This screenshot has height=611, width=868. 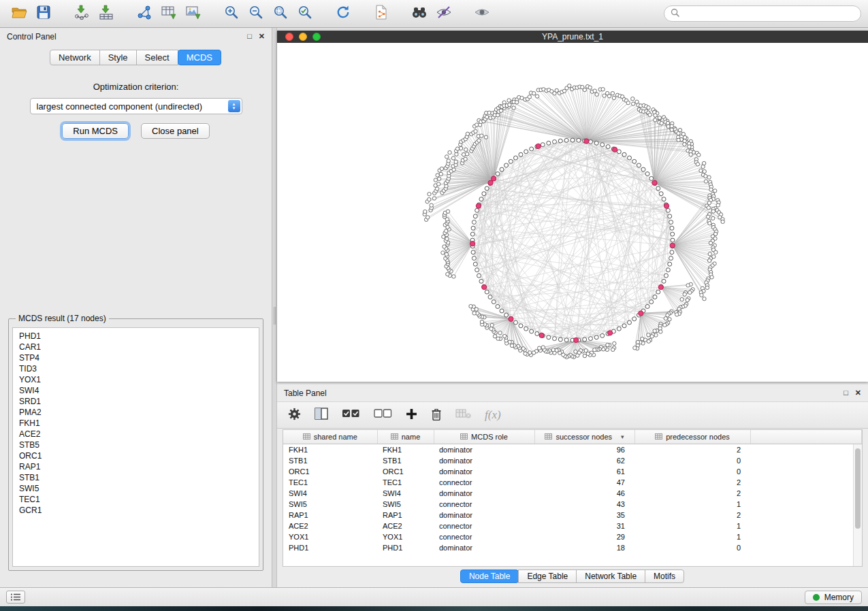 What do you see at coordinates (19, 14) in the screenshot?
I see `open-file-button` at bounding box center [19, 14].